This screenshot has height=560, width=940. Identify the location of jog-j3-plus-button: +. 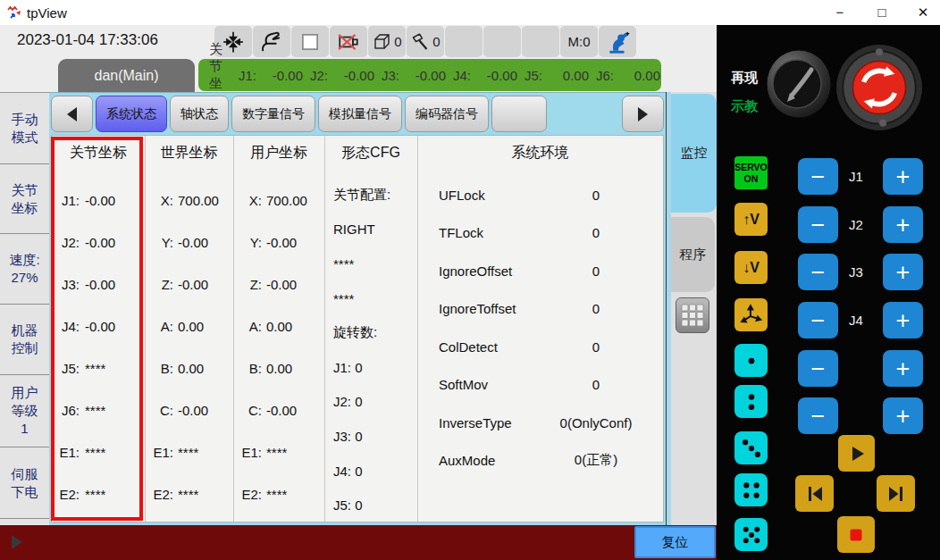
(902, 272).